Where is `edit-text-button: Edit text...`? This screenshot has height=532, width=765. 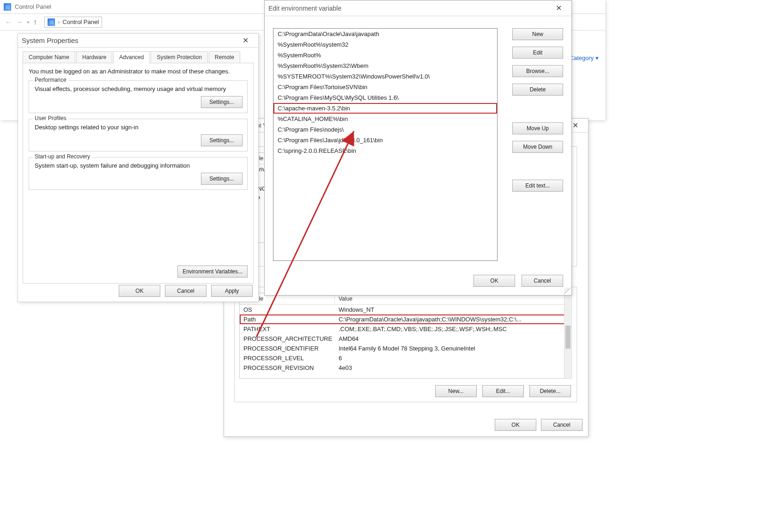 edit-text-button: Edit text... is located at coordinates (538, 186).